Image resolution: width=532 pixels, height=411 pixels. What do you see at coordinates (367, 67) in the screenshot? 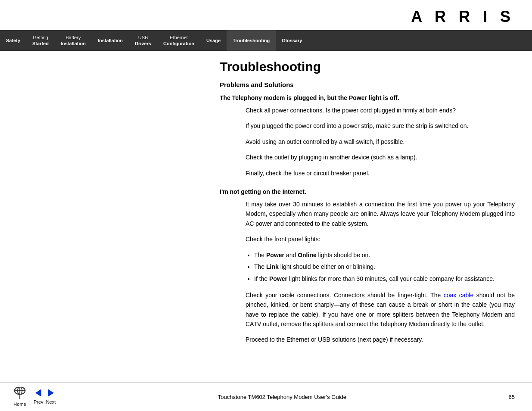
I see `page-title: Troubleshooting` at bounding box center [367, 67].